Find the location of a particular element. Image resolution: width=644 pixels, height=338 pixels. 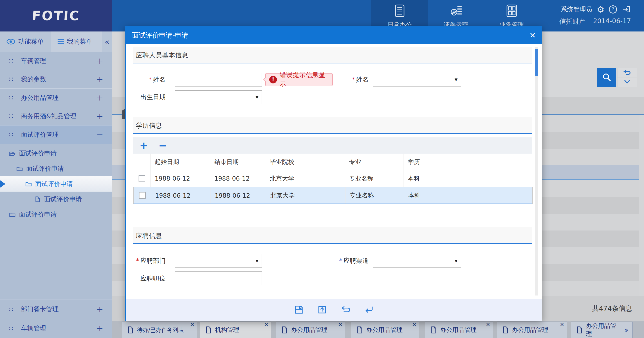

sidebar-tabs: 功能菜单 我的菜单 « is located at coordinates (56, 42).